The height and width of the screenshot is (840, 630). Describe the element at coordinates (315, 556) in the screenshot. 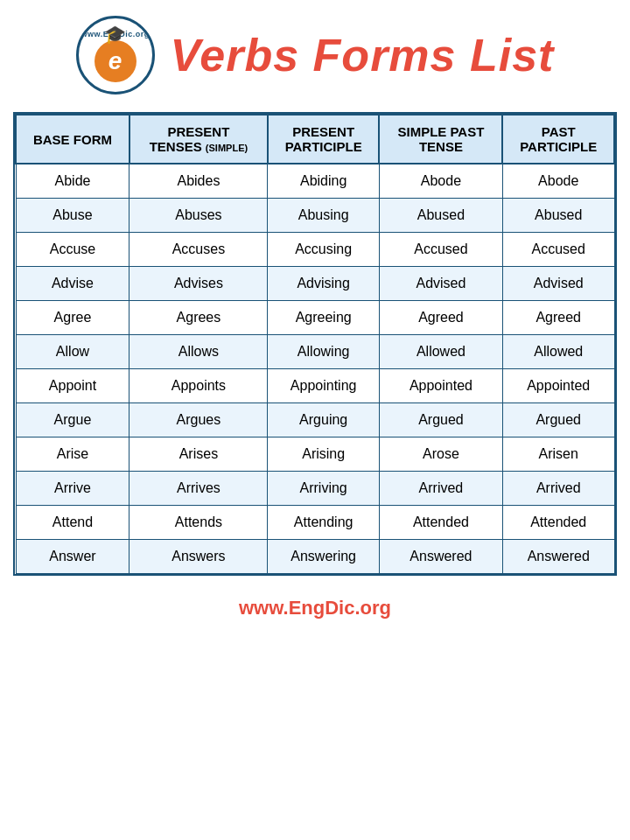

I see `table-row: AnswerAnswersAnsweringAnsweredAnswered` at that location.